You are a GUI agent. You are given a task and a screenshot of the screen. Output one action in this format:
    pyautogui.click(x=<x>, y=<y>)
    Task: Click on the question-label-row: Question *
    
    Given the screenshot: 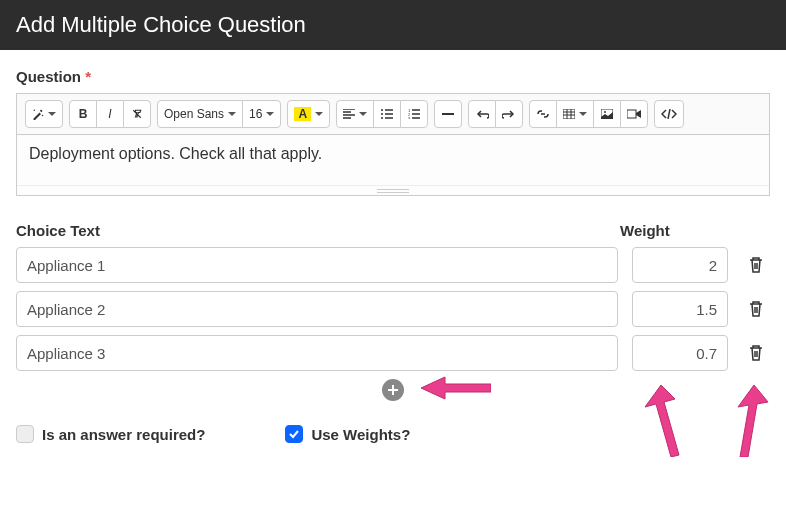 What is the action you would take?
    pyautogui.click(x=393, y=76)
    